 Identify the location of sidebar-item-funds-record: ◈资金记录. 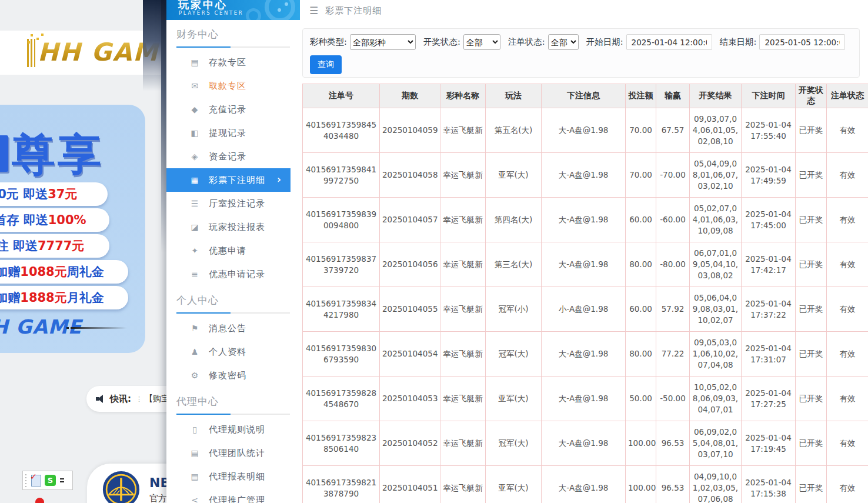
(228, 156).